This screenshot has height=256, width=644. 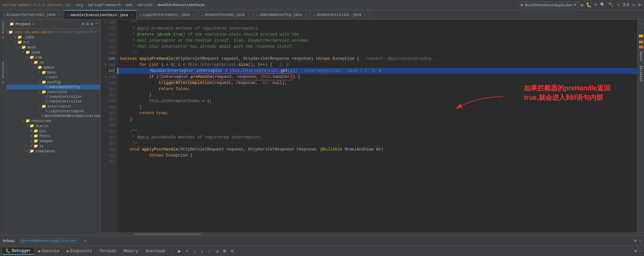 What do you see at coordinates (641, 74) in the screenshot?
I see `database-label: Database` at bounding box center [641, 74].